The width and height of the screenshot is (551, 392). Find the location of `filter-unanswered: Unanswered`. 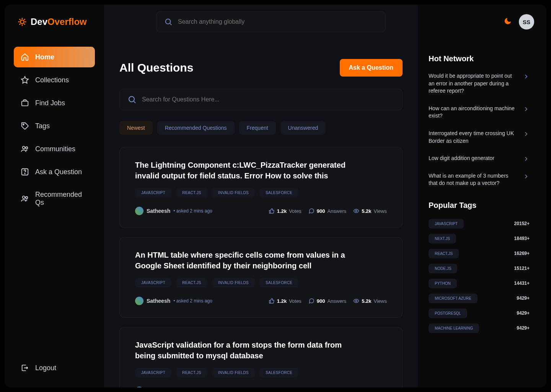

filter-unanswered: Unanswered is located at coordinates (303, 128).